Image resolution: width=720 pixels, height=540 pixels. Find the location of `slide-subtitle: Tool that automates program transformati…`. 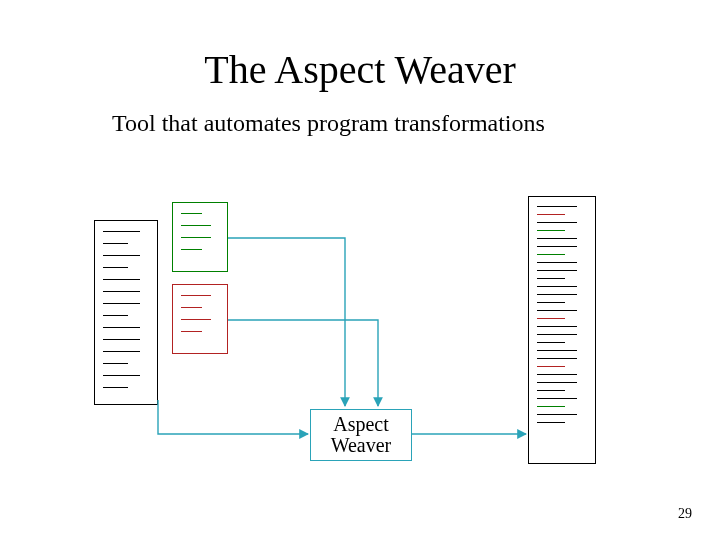

slide-subtitle: Tool that automates program transformati… is located at coordinates (328, 124).